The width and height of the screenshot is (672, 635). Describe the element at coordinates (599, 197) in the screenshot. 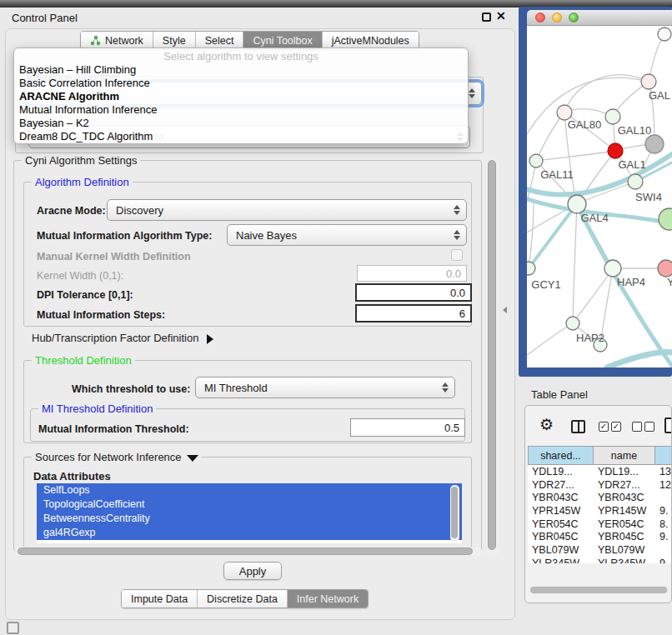

I see `network-canvas: GALGAL80GAL10GAL1SWI4GAL11GAL4GCY1HAP4YH…` at that location.